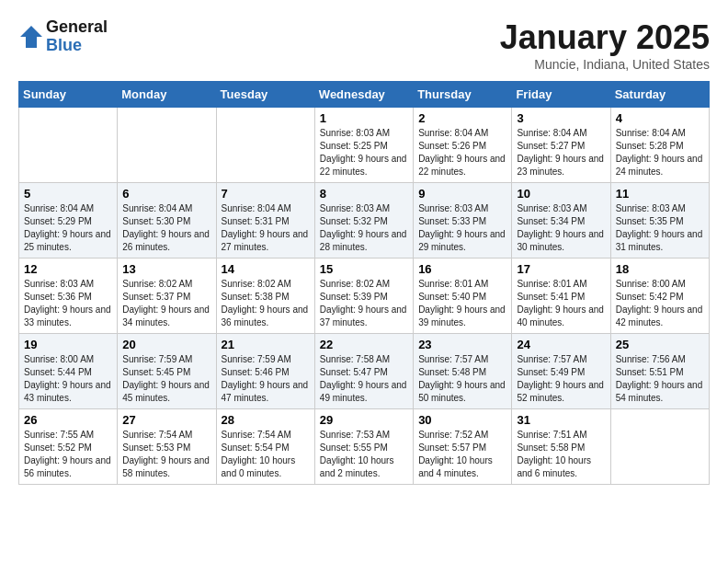 The width and height of the screenshot is (728, 563). I want to click on calendar-cell: 25Sunrise: 7:56 AMSunset: 5:51 PMDayligh…, so click(660, 372).